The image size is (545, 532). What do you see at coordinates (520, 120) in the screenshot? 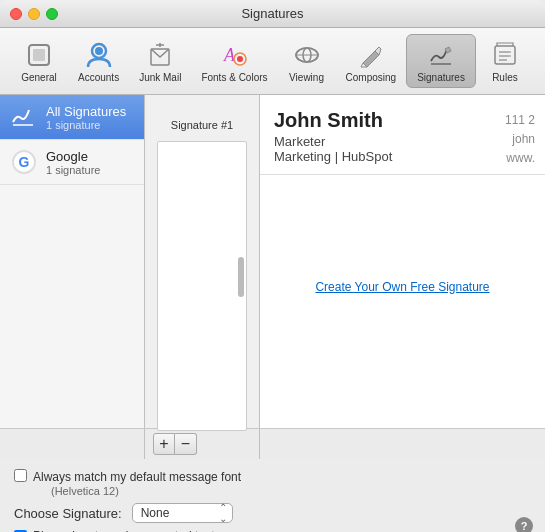
I see `contact-line1: 111 2` at bounding box center [520, 120].